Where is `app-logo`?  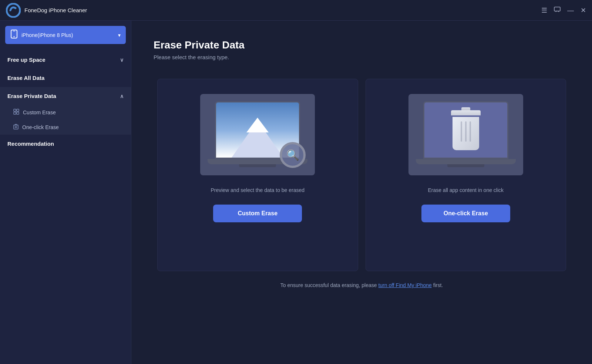 app-logo is located at coordinates (13, 10).